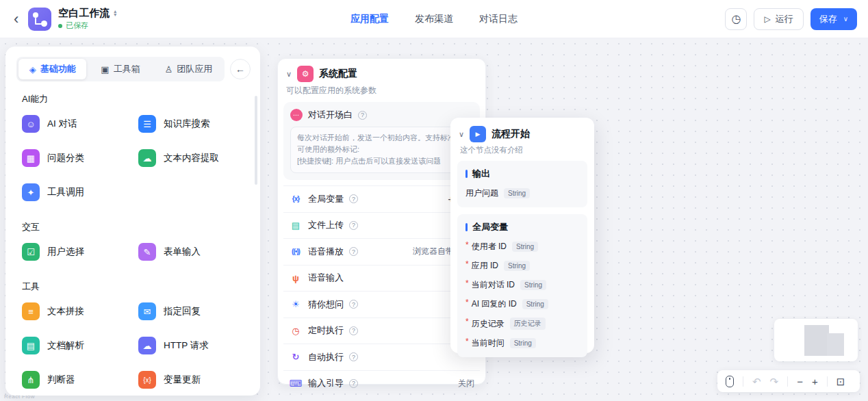  Describe the element at coordinates (841, 382) in the screenshot. I see `fit-view-icon: ⊡` at that location.